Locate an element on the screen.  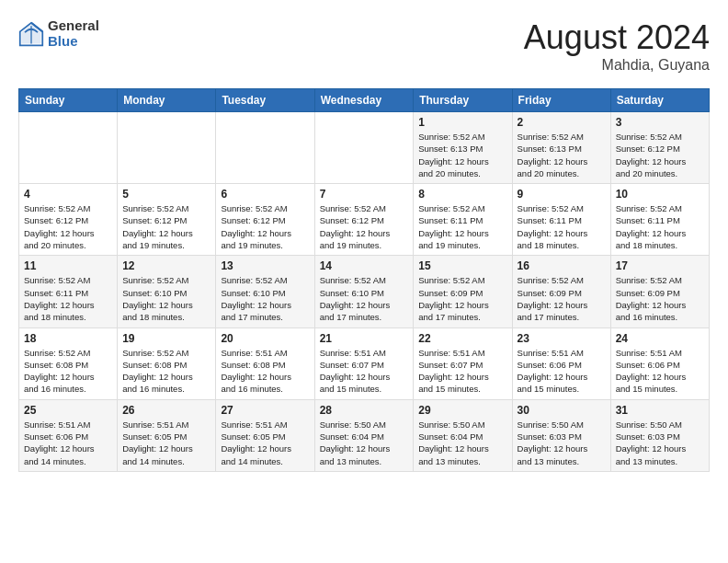
calendar-cell: 18Sunrise: 5:52 AM Sunset: 6:08 PM Dayli… is located at coordinates (68, 363).